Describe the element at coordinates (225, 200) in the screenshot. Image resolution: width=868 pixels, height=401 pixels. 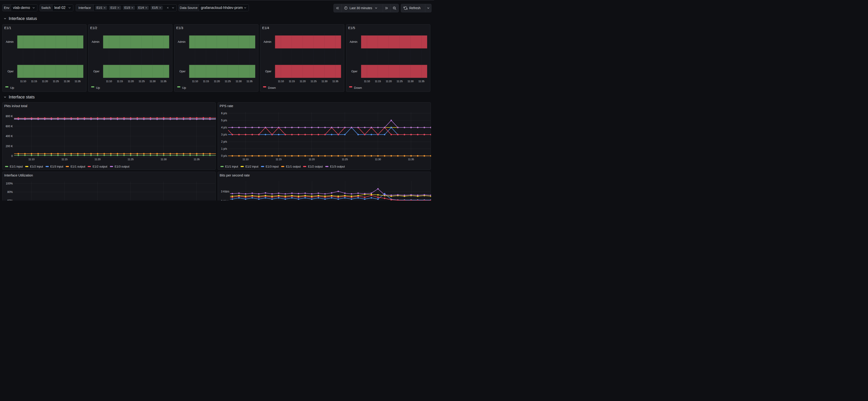
I see `svg-text: 2 Kib/s` at that location.